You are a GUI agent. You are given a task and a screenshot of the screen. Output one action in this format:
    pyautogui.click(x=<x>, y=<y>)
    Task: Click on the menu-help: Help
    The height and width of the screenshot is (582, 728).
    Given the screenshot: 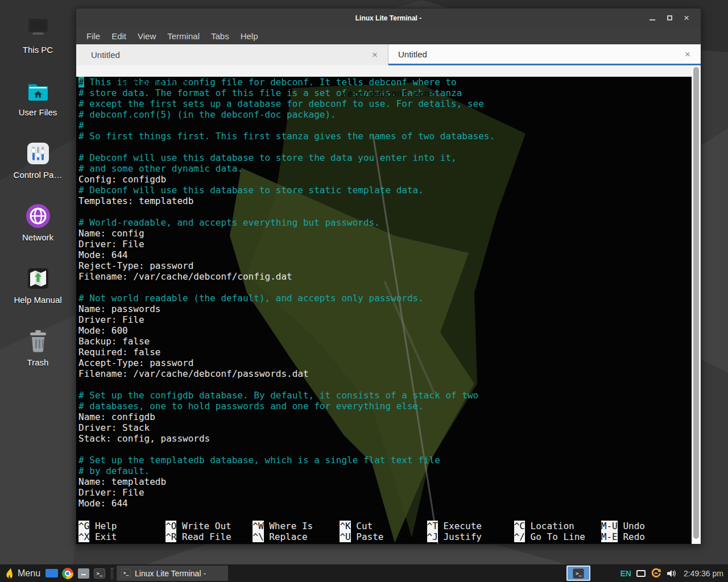 What is the action you would take?
    pyautogui.click(x=249, y=36)
    